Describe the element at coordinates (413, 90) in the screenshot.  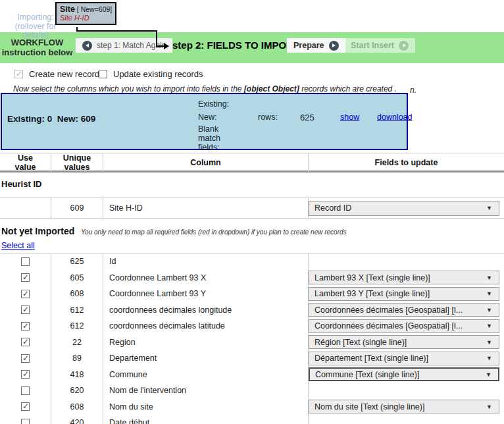
I see `obscured-text-fragment: n.` at that location.